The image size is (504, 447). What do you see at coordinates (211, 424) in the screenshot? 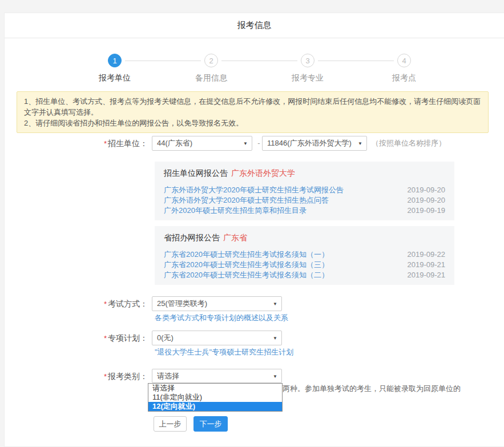
I see `next-step-button: 下一步` at bounding box center [211, 424].